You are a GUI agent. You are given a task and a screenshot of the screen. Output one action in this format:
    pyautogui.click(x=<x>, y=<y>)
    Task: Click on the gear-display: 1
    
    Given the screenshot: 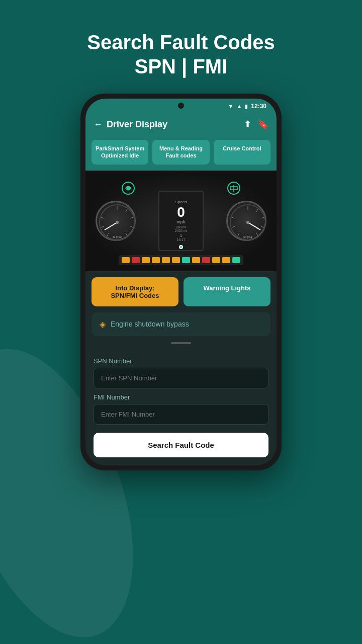 What is the action you would take?
    pyautogui.click(x=181, y=235)
    